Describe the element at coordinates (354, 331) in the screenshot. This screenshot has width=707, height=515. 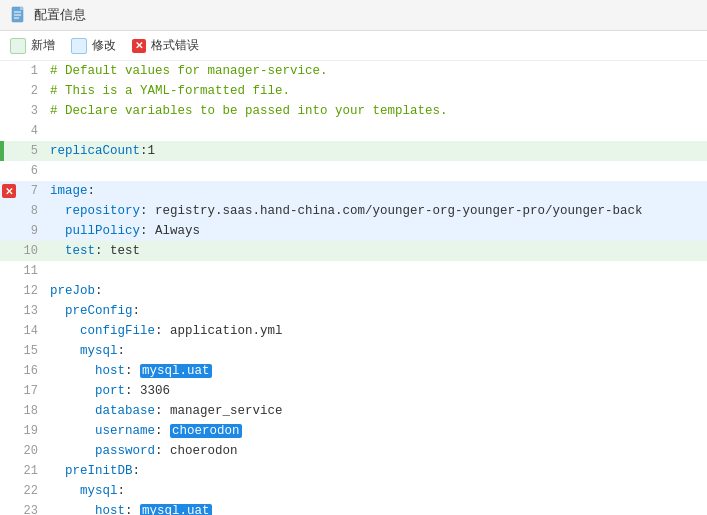
I see `code-line-14: 14 configFile: application.yml` at that location.